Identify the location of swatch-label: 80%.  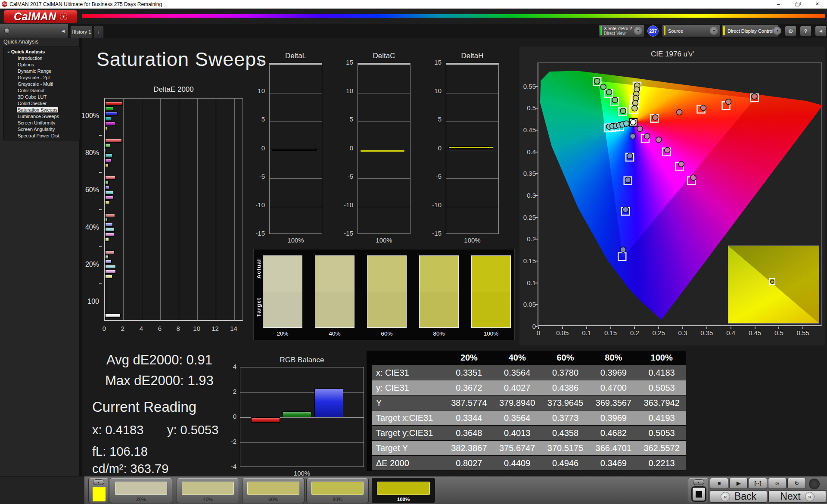
(439, 333).